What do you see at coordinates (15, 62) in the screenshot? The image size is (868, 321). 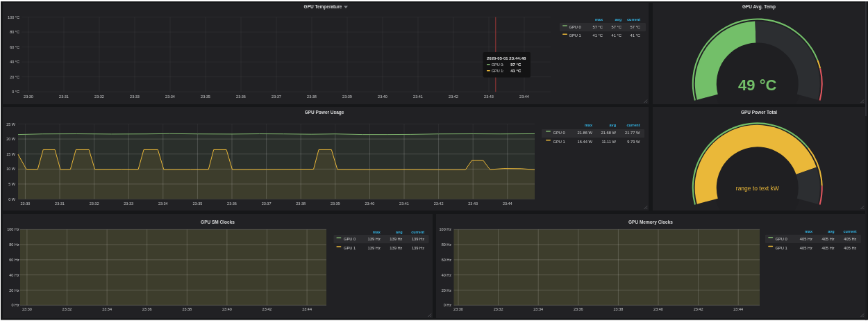 I see `svg-text: 40 °C` at bounding box center [15, 62].